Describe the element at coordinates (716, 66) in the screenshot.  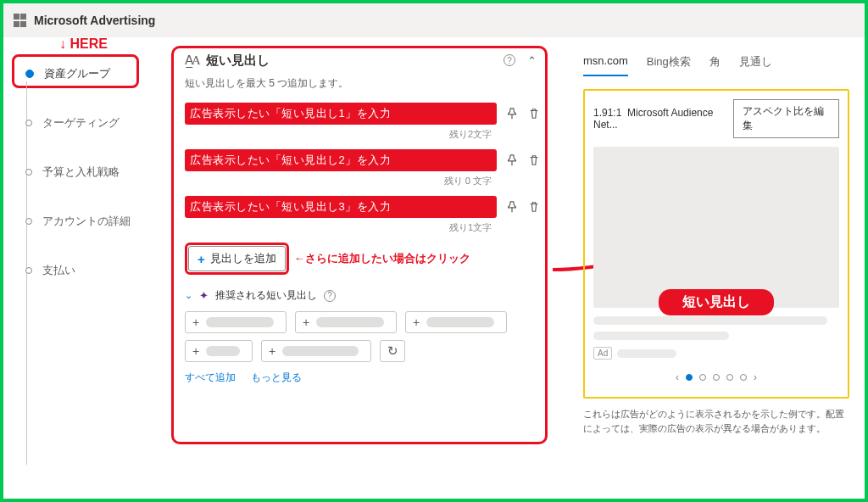
I see `preview-tabs: msn.com Bing検索 角 見通し` at that location.